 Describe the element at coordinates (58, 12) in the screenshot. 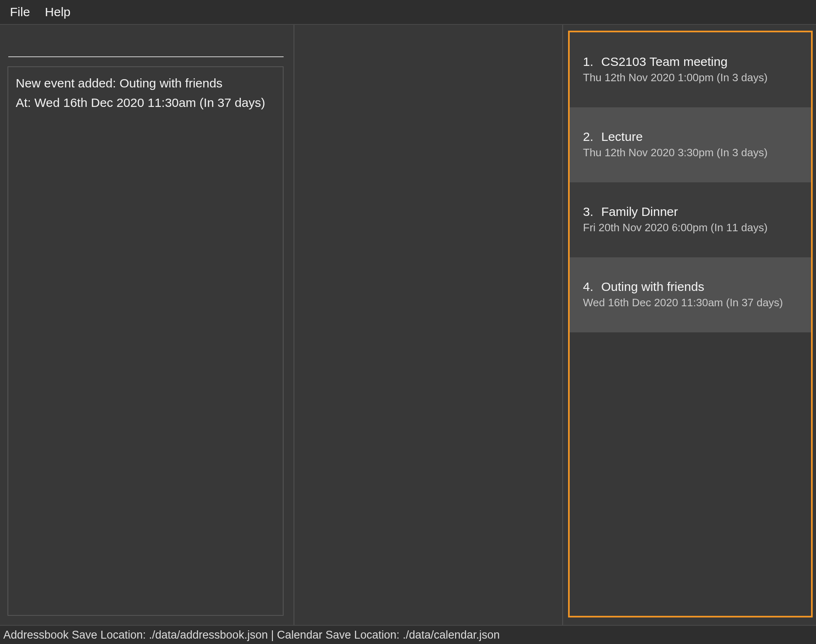

I see `menu-help: Help` at that location.